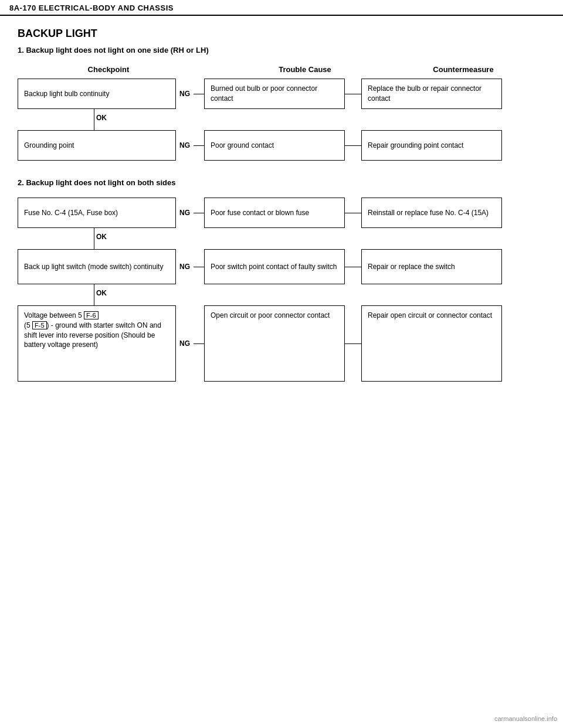 The width and height of the screenshot is (563, 728). What do you see at coordinates (282, 183) in the screenshot?
I see `section2-subtitle: 2. Backup light does not light on both s…` at bounding box center [282, 183].